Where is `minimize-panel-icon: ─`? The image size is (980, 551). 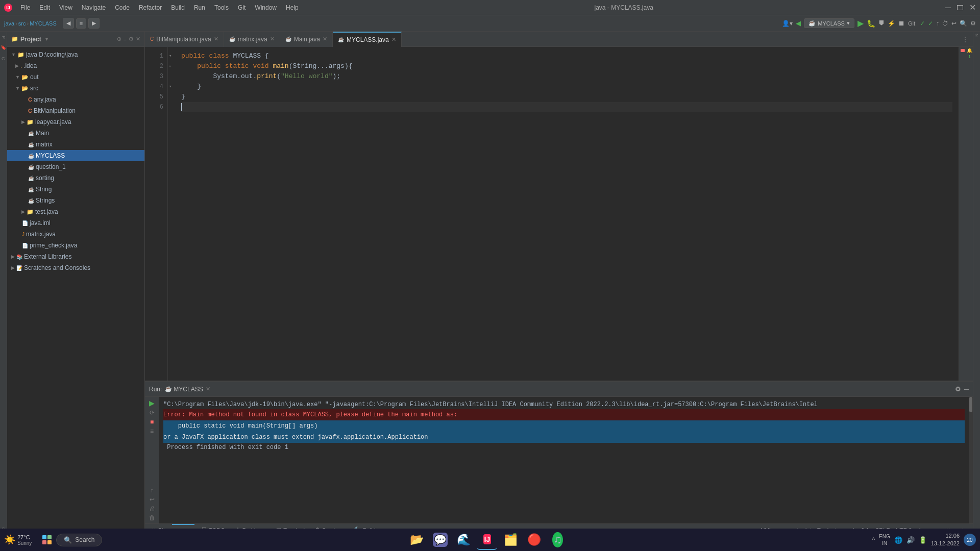 minimize-panel-icon: ─ is located at coordinates (967, 389).